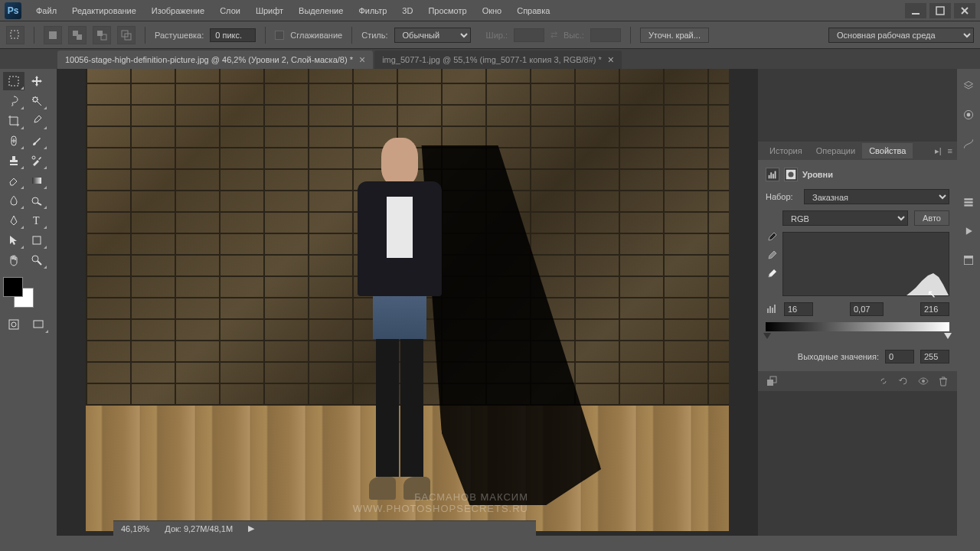  What do you see at coordinates (37, 240) in the screenshot?
I see `tool-shape` at bounding box center [37, 240].